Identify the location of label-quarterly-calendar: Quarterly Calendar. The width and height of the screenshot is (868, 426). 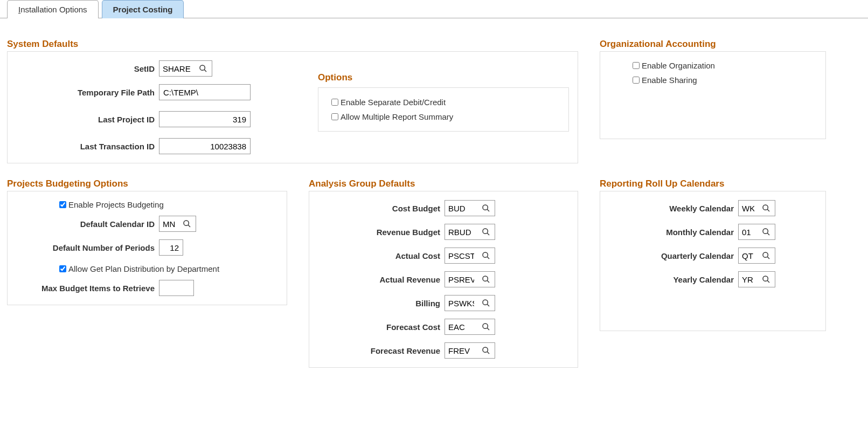
(673, 256).